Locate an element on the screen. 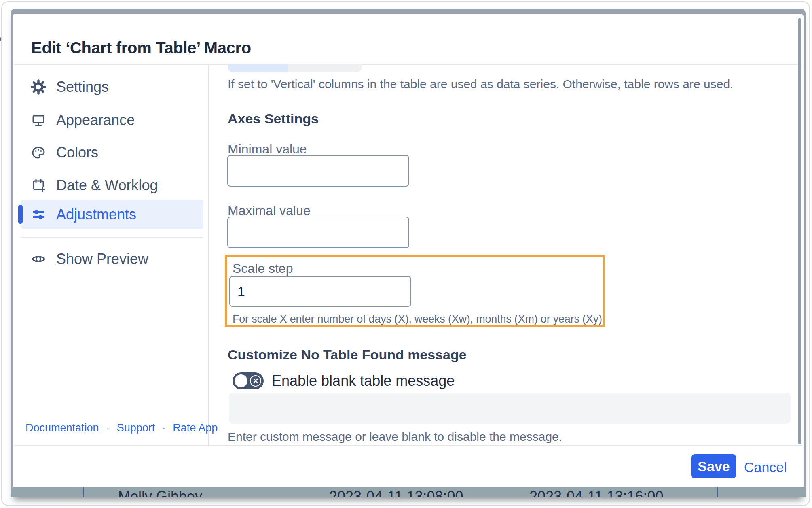 The image size is (812, 508). blank-table-toggle-label: Enable blank table message is located at coordinates (363, 381).